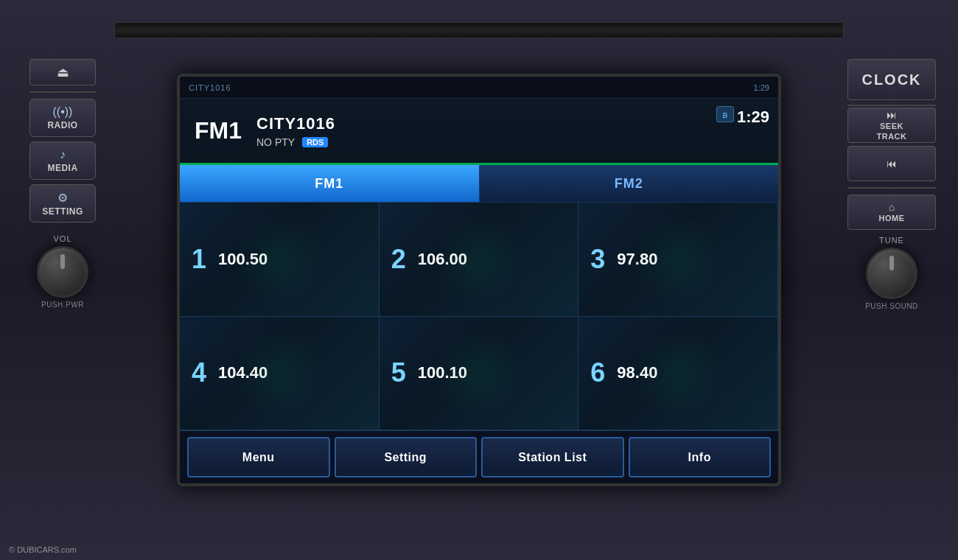 Image resolution: width=958 pixels, height=560 pixels. What do you see at coordinates (63, 72) in the screenshot?
I see `eject-icon: ⏏` at bounding box center [63, 72].